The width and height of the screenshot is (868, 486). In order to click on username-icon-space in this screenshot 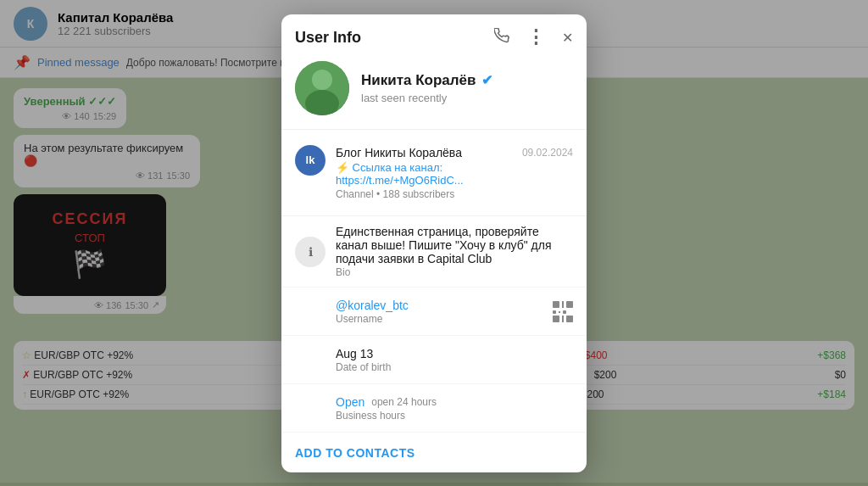, I will do `click(310, 311)`.